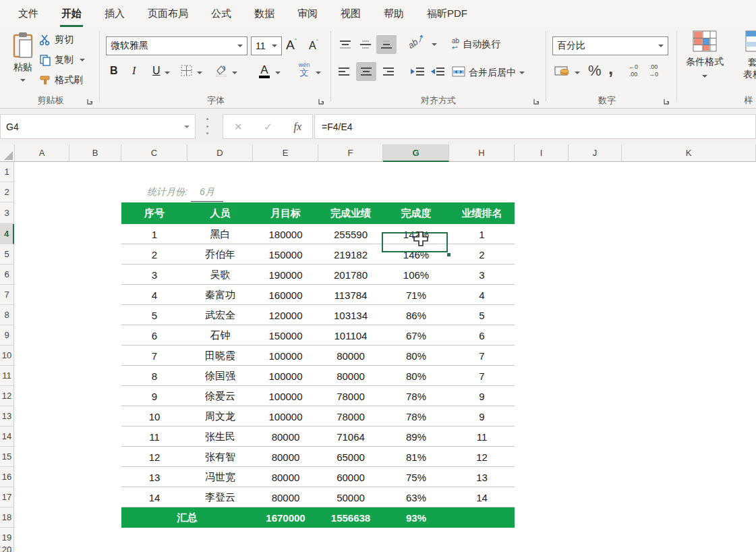 The height and width of the screenshot is (552, 756). What do you see at coordinates (286, 295) in the screenshot?
I see `table-cell: 160000` at bounding box center [286, 295].